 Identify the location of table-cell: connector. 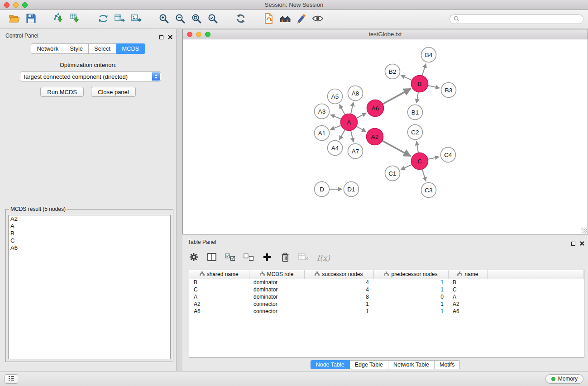
(277, 311).